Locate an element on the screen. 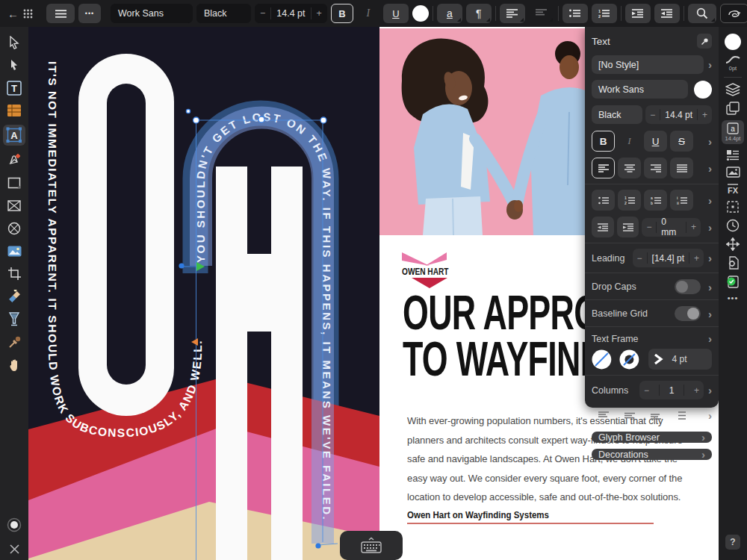  leading-plus: + is located at coordinates (696, 258).